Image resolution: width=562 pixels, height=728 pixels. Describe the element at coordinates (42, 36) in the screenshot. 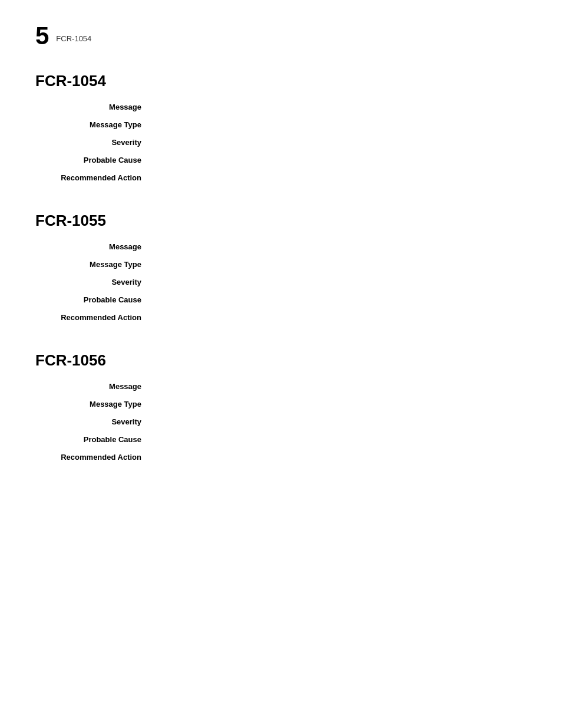

I see `page-number: 5` at that location.